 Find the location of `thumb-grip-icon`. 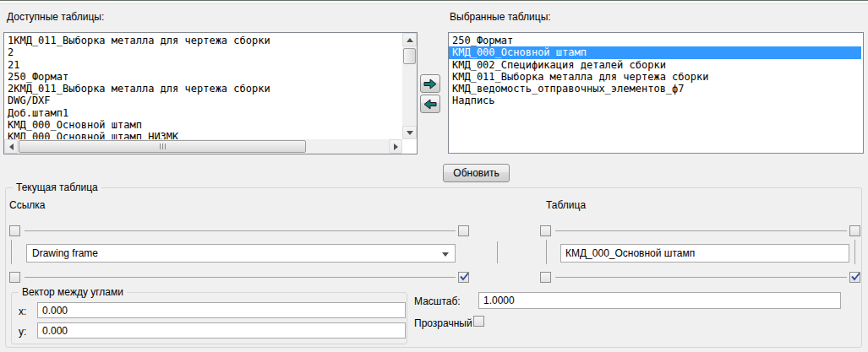

thumb-grip-icon is located at coordinates (162, 147).